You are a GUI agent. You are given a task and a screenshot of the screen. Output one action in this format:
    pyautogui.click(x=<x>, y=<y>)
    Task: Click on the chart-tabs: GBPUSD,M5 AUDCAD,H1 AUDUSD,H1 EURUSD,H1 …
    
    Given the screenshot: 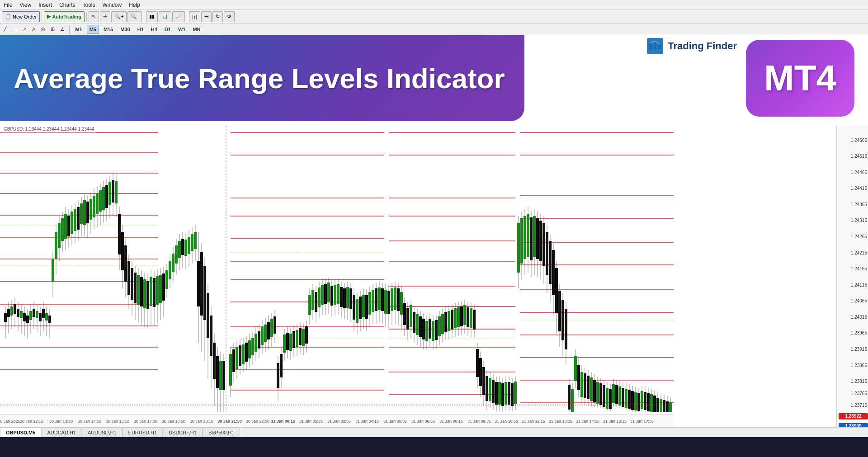 What is the action you would take?
    pyautogui.click(x=434, y=432)
    